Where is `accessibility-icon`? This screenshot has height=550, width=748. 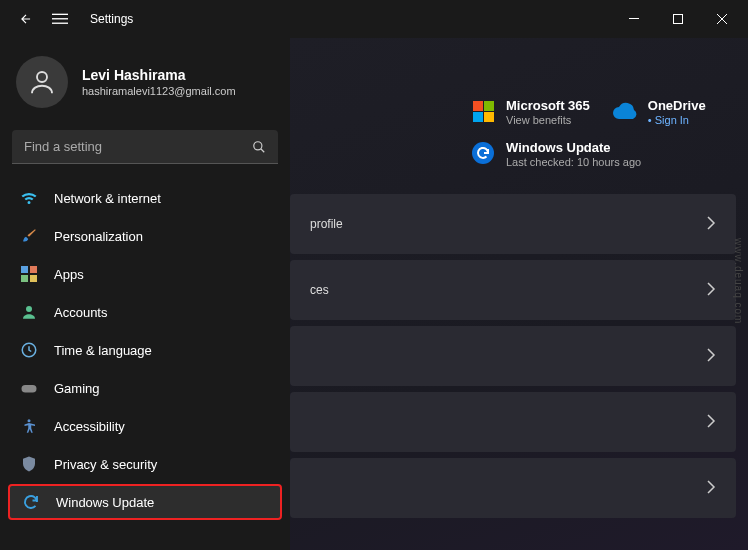 accessibility-icon is located at coordinates (29, 426).